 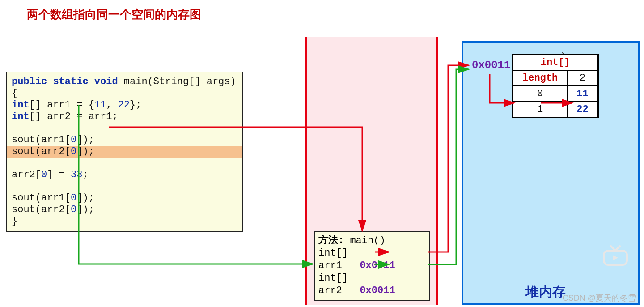 What do you see at coordinates (582, 110) in the screenshot?
I see `value-1: 22` at bounding box center [582, 110].